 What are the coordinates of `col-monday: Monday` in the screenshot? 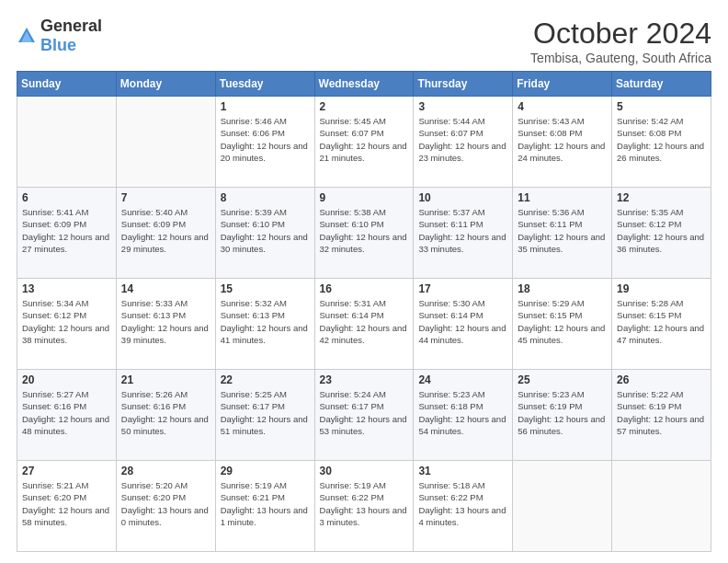 It's located at (165, 85).